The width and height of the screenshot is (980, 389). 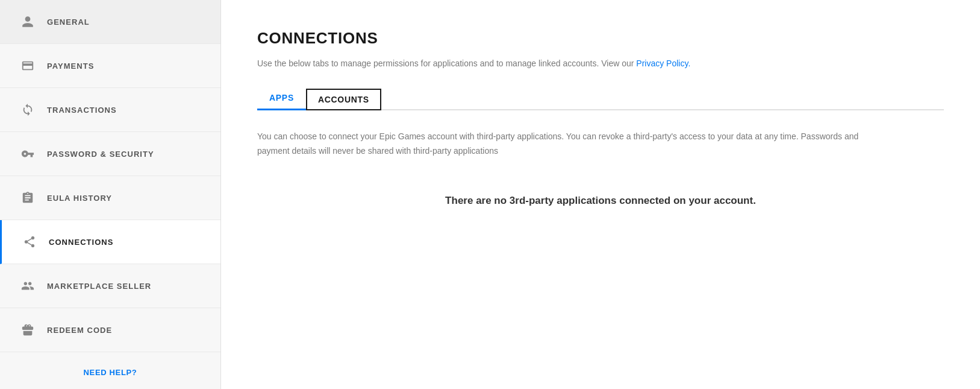 I want to click on sidebar-item-general-label: GENERAL, so click(x=69, y=22).